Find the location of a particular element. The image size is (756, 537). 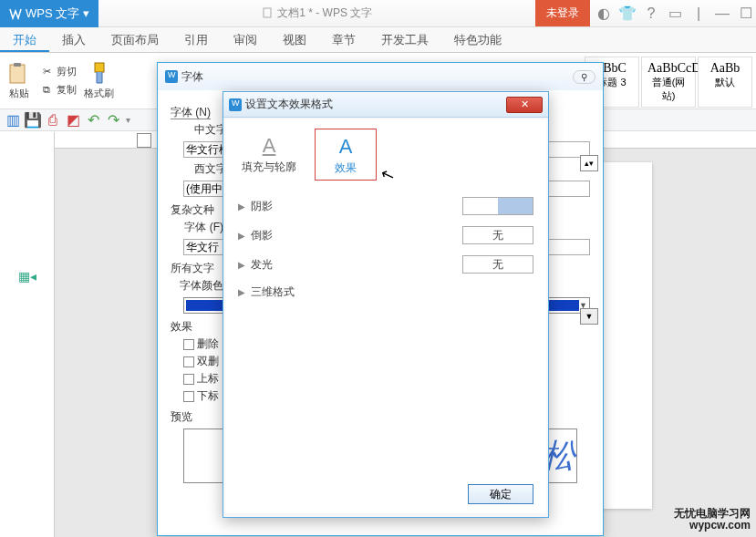

dropdown-icon: ▾ is located at coordinates (86, 13).